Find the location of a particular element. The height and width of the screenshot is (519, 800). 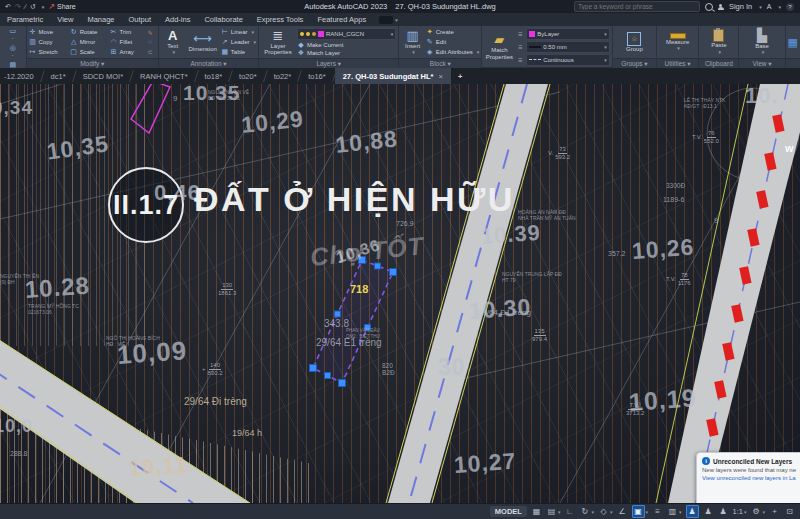

layers-panel-label: Layers ▾ is located at coordinates (328, 63).